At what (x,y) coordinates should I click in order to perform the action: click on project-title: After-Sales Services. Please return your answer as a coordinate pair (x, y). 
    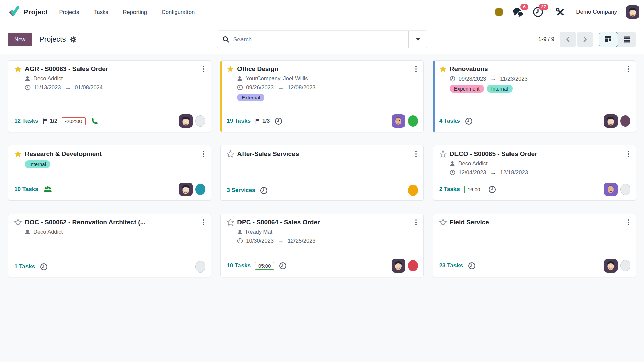
    Looking at the image, I should click on (324, 154).